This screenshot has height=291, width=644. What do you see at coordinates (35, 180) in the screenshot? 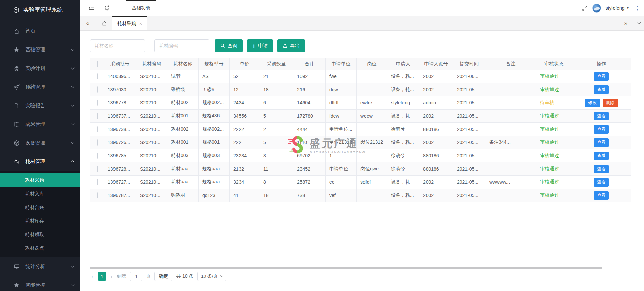
I see `sidebar-subitem-label: 耗材采购` at bounding box center [35, 180].